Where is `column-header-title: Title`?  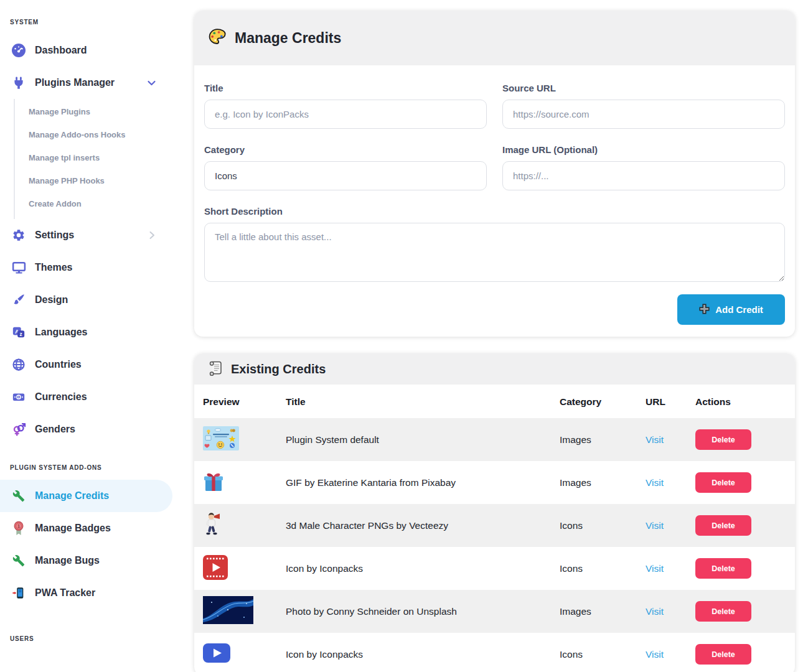 column-header-title: Title is located at coordinates (423, 401).